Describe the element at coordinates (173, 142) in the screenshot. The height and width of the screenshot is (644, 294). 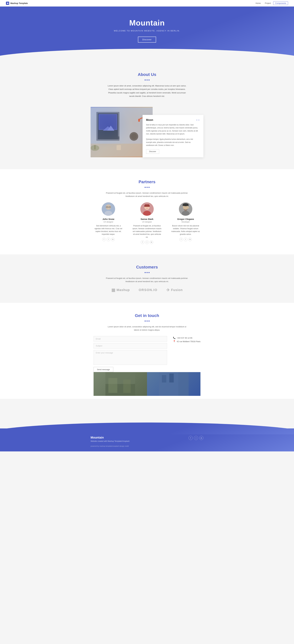
I see `portfolio-card-body2: Quisque tempor, ligula pharetra luctus e…` at that location.